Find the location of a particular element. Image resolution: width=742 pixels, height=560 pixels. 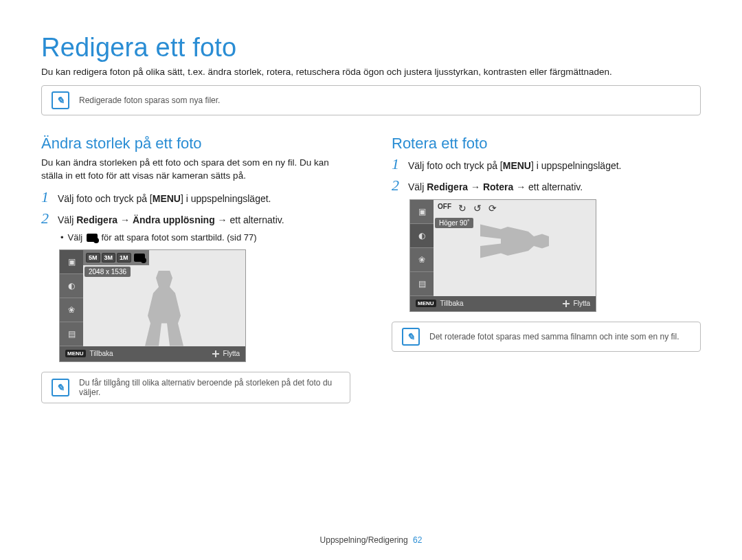

rotate-right-icon: ↻ is located at coordinates (462, 208).